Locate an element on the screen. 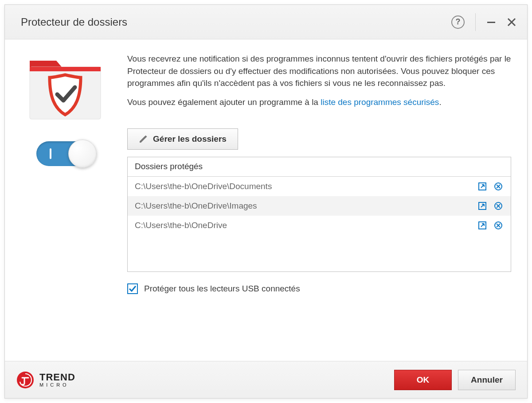  usb-protect-label: Protéger tous les lecteurs USB connectés is located at coordinates (222, 289).